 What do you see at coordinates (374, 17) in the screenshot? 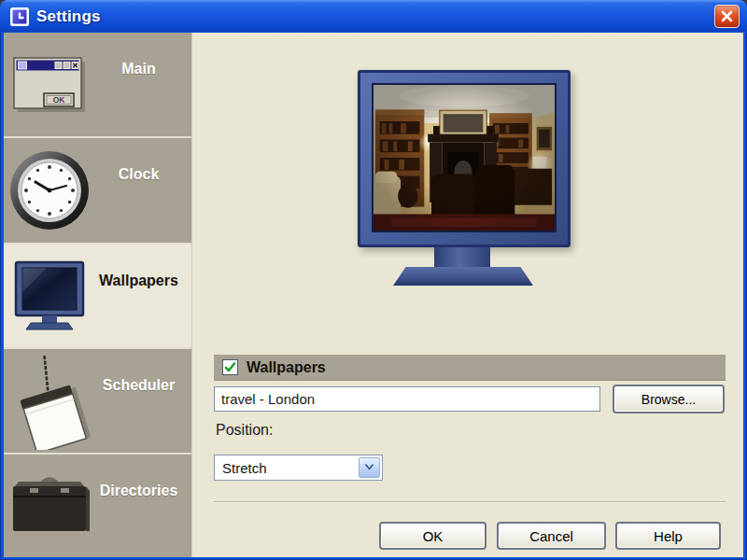
I see `title-bar: Settings` at bounding box center [374, 17].